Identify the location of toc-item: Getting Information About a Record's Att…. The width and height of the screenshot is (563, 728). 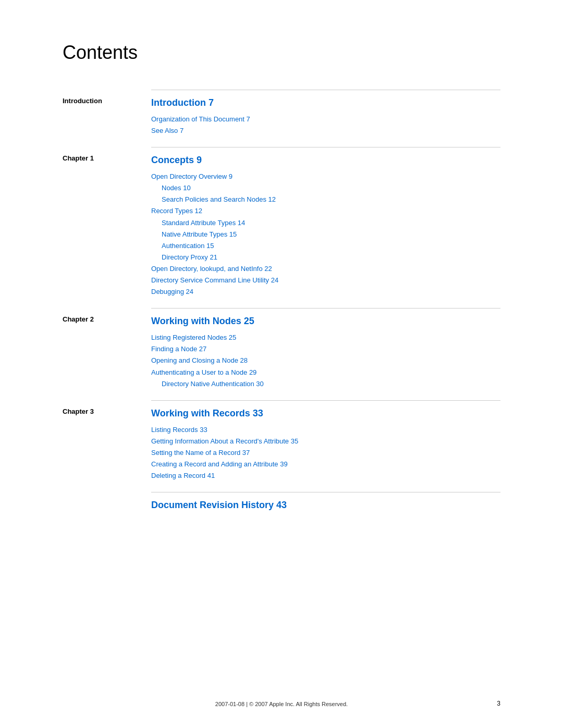
(326, 441).